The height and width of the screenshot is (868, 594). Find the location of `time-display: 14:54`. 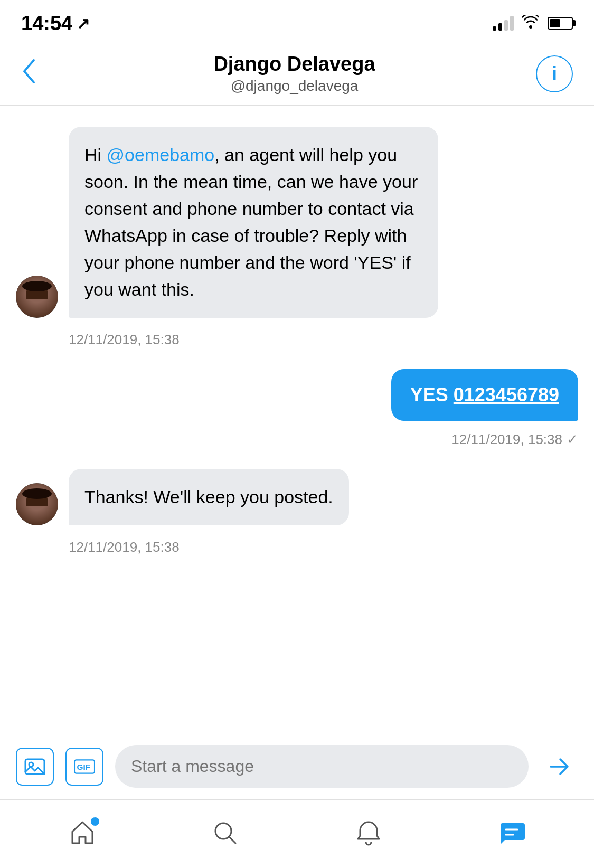

time-display: 14:54 is located at coordinates (46, 23).